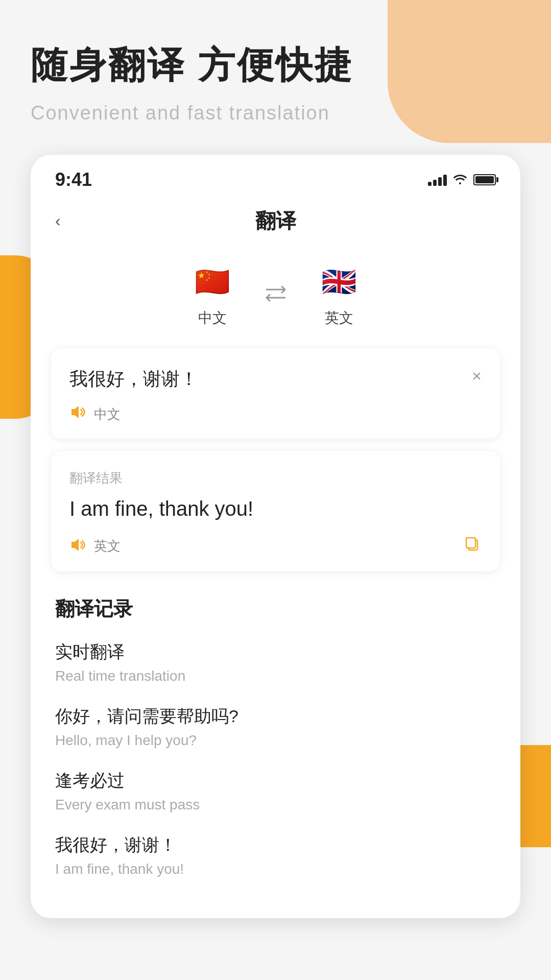 Image resolution: width=551 pixels, height=980 pixels. Describe the element at coordinates (276, 727) in the screenshot. I see `list-item: 你好，请问需要帮助吗? Hello, may I help you?` at that location.